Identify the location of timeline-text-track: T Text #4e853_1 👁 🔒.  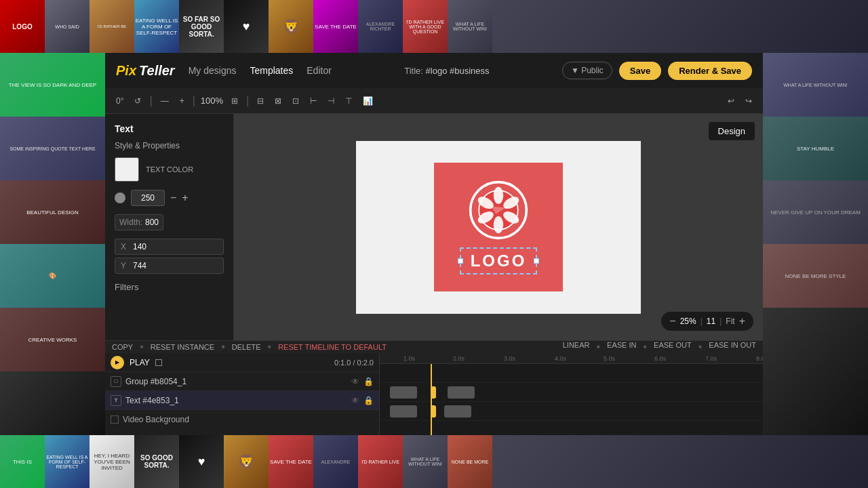
(242, 401).